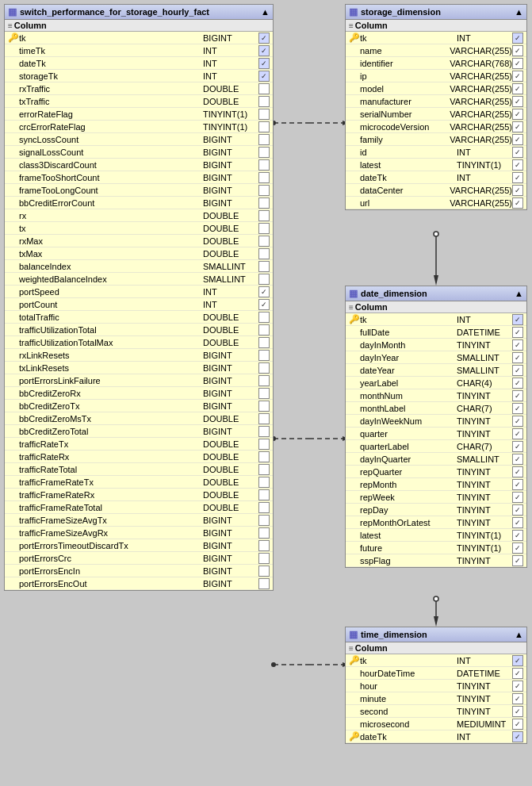 The width and height of the screenshot is (532, 786). What do you see at coordinates (436, 102) in the screenshot?
I see `table-row: manufacturerVARCHAR(255)` at bounding box center [436, 102].